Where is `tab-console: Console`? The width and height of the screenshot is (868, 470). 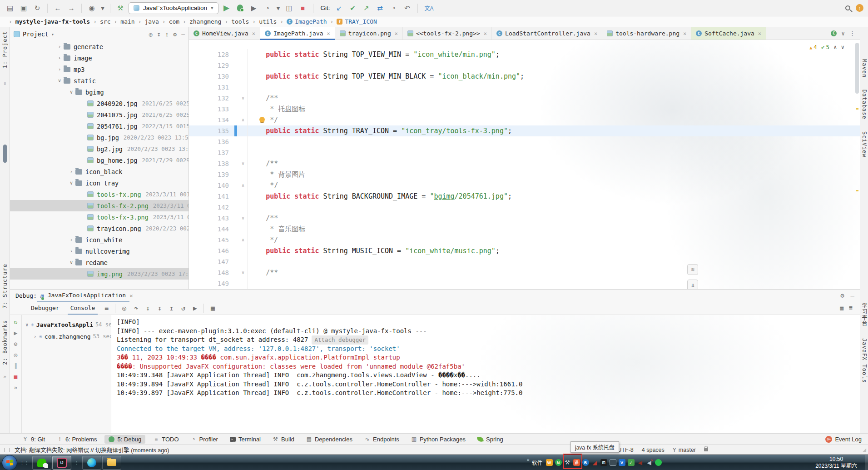
tab-console: Console is located at coordinates (83, 308).